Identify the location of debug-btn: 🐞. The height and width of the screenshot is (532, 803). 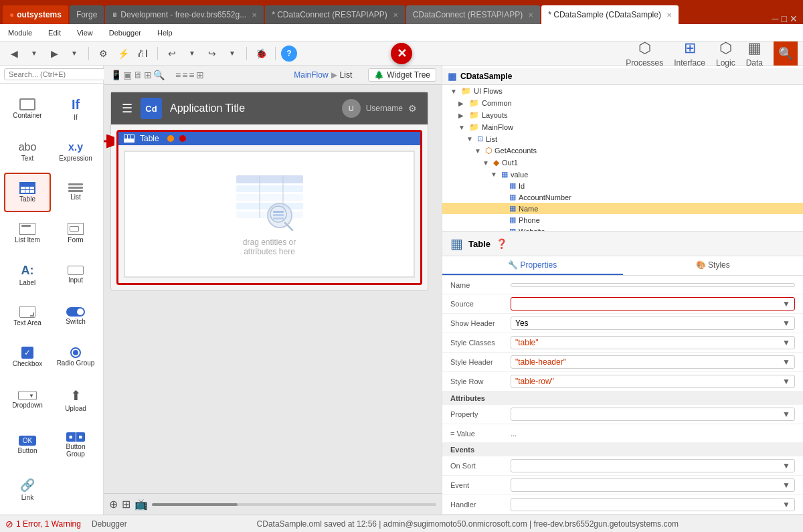
(261, 54).